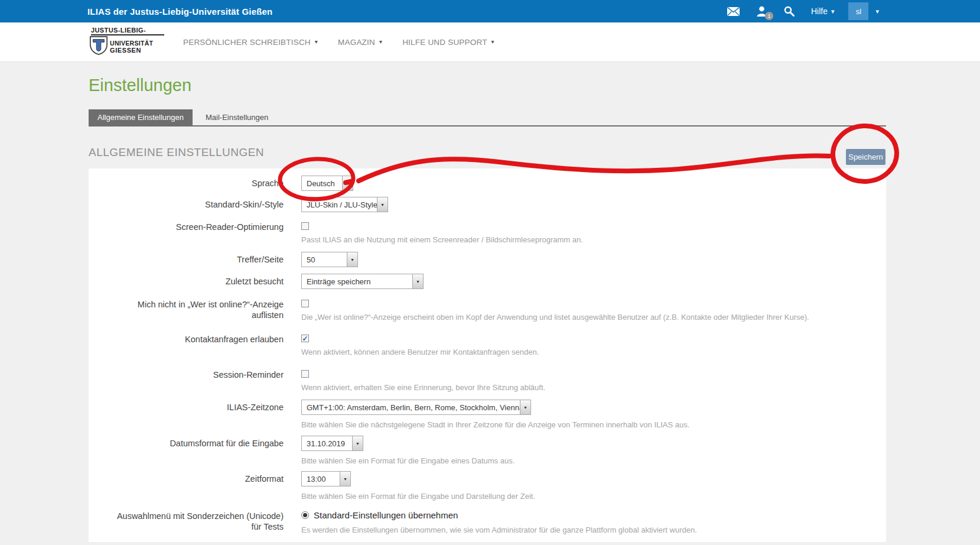 Image resolution: width=980 pixels, height=545 pixels. I want to click on user-menu-button: sl, so click(858, 11).